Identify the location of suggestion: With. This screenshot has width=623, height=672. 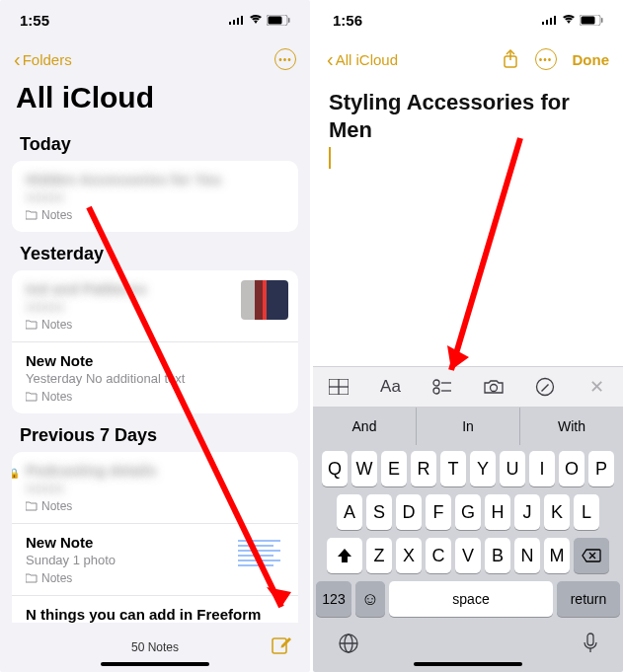
(572, 426).